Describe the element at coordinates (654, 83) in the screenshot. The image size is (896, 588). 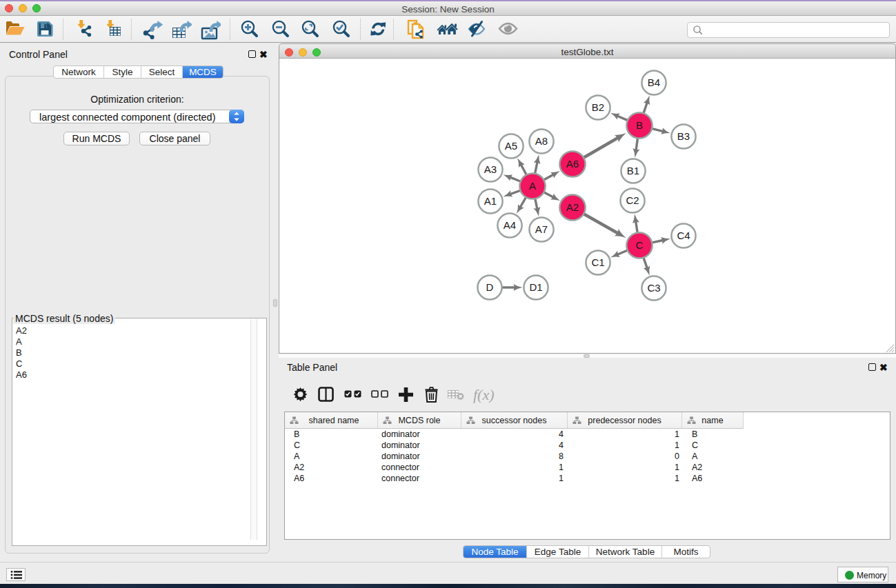
I see `svg-text: B4` at that location.